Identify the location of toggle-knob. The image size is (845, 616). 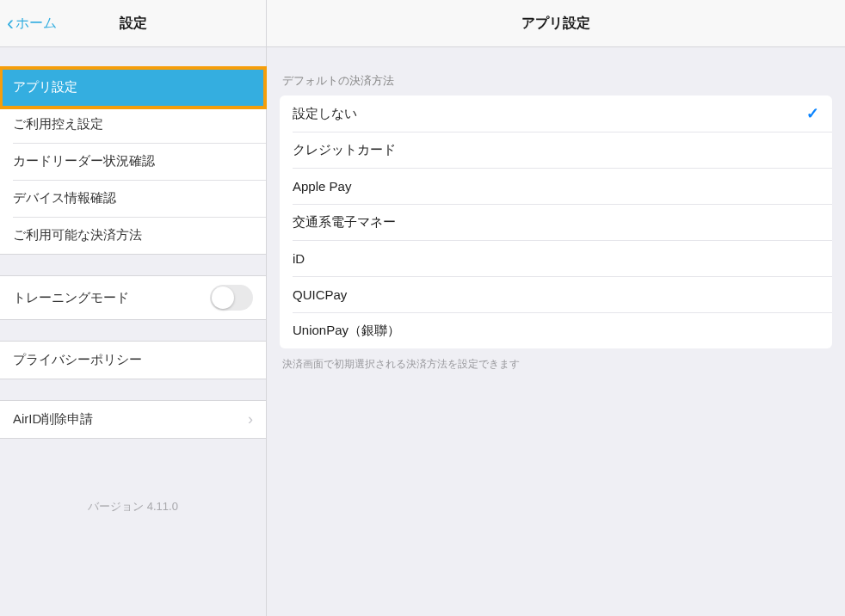
(223, 298).